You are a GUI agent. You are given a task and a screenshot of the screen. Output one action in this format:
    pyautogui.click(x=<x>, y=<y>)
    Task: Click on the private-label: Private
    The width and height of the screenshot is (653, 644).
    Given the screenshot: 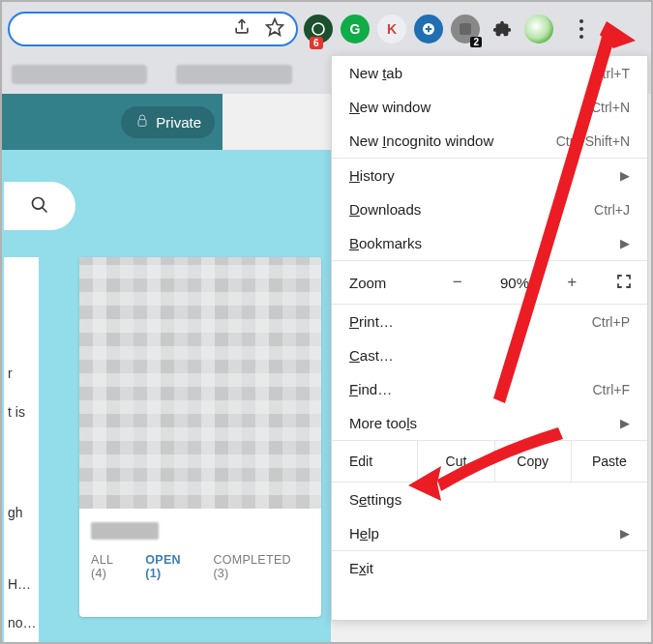 What is the action you would take?
    pyautogui.click(x=178, y=122)
    